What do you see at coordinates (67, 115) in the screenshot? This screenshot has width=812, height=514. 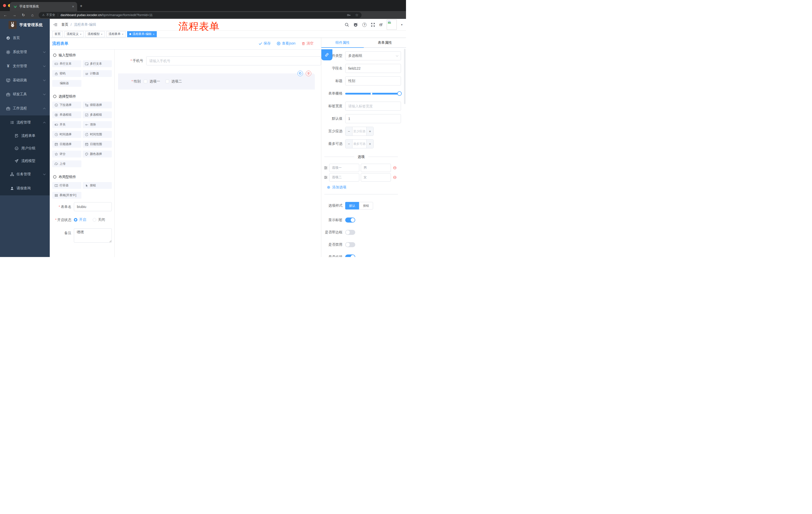 I see `component-item-radio-group: 单选框组` at bounding box center [67, 115].